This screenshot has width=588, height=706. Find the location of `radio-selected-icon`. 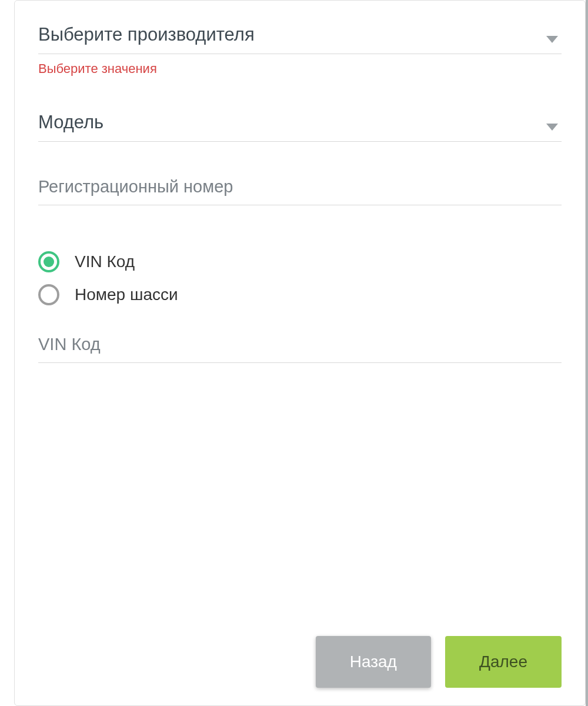

radio-selected-icon is located at coordinates (49, 262).